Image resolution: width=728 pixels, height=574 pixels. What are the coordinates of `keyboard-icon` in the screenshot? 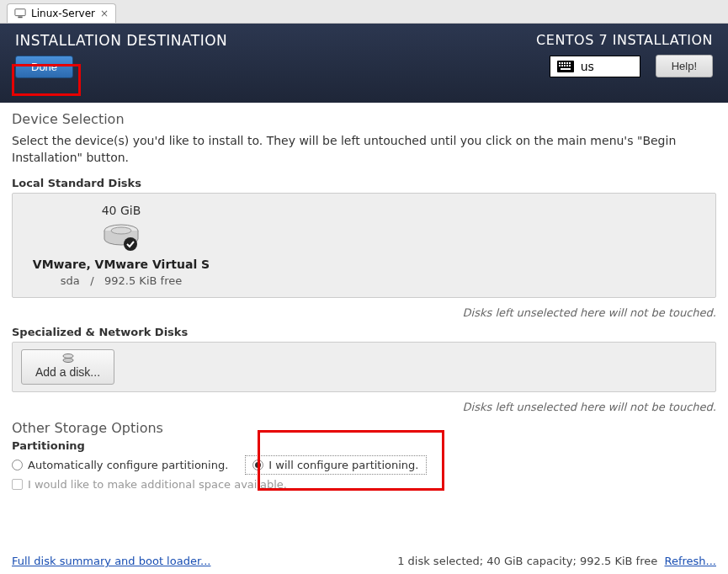 It's located at (566, 66).